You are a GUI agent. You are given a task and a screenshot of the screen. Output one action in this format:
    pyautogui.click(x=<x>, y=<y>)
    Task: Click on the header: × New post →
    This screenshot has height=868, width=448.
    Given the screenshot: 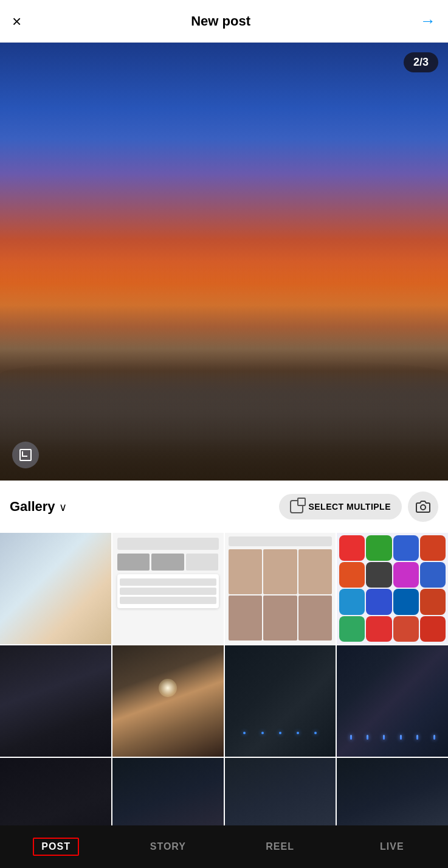 What is the action you would take?
    pyautogui.click(x=224, y=21)
    